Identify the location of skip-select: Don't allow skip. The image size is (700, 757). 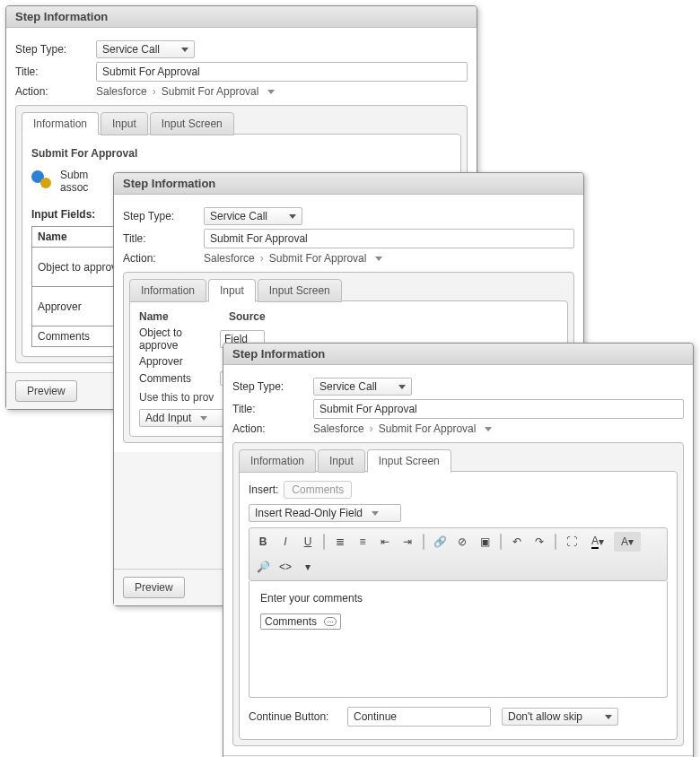
(560, 717).